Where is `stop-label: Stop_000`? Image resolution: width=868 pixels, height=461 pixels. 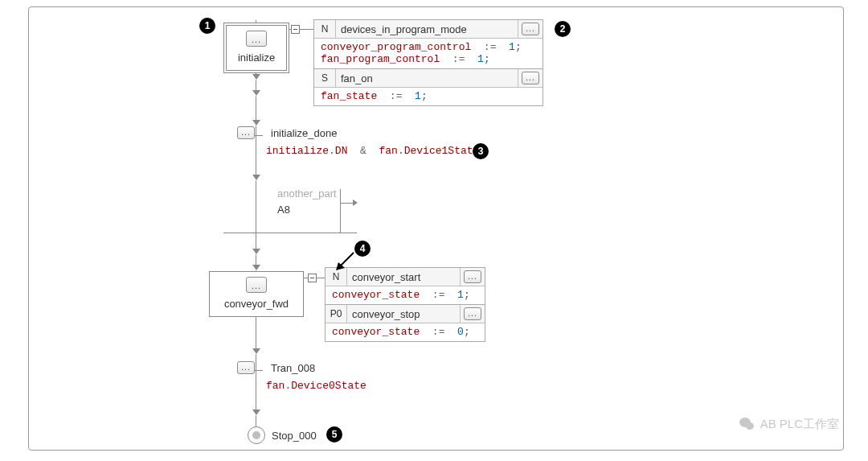
stop-label: Stop_000 is located at coordinates (294, 436).